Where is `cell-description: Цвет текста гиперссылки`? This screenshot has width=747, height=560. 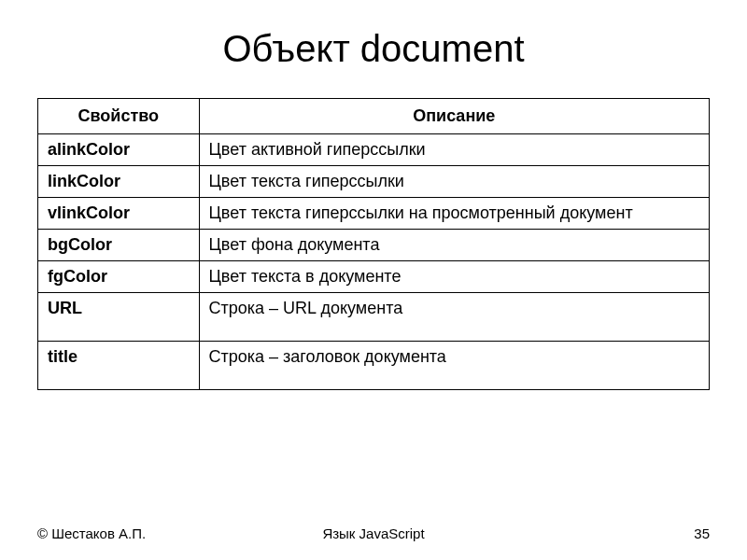 cell-description: Цвет текста гиперссылки is located at coordinates (454, 182).